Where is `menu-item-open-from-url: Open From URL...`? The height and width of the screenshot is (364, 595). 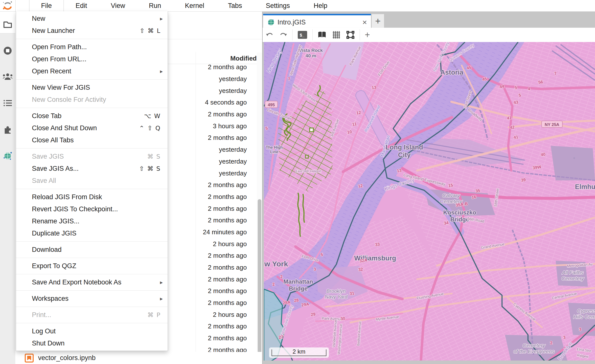 menu-item-open-from-url: Open From URL... is located at coordinates (92, 59).